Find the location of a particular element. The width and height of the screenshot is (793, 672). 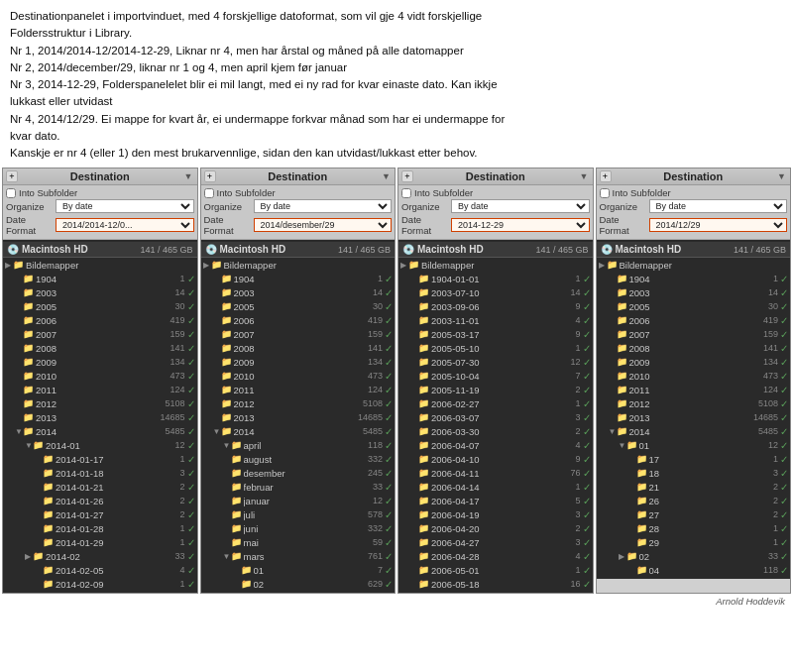

tree-item: ▼📁april118✓ is located at coordinates (298, 445).